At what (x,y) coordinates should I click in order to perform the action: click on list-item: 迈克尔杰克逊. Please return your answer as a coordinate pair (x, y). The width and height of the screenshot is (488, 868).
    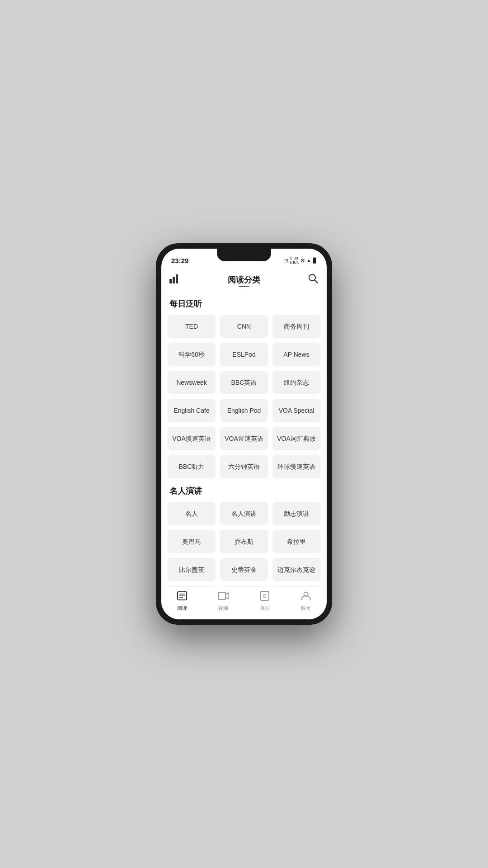
    Looking at the image, I should click on (296, 570).